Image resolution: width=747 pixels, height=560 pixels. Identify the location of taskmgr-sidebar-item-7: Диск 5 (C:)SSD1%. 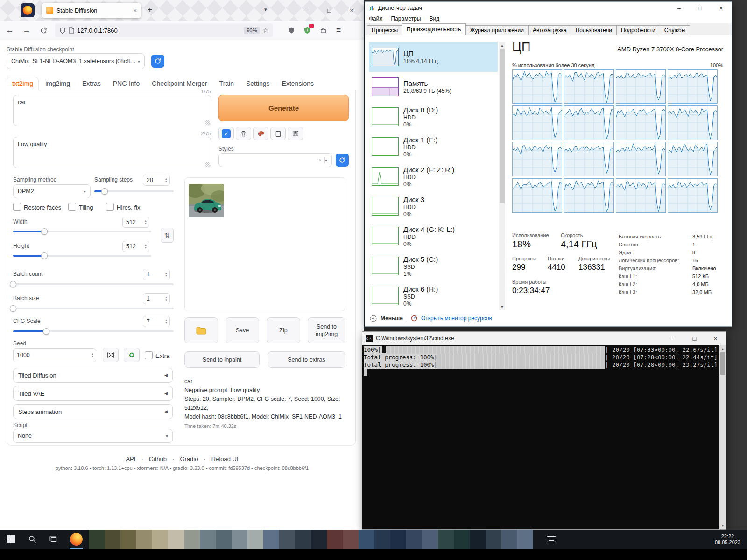
(433, 266).